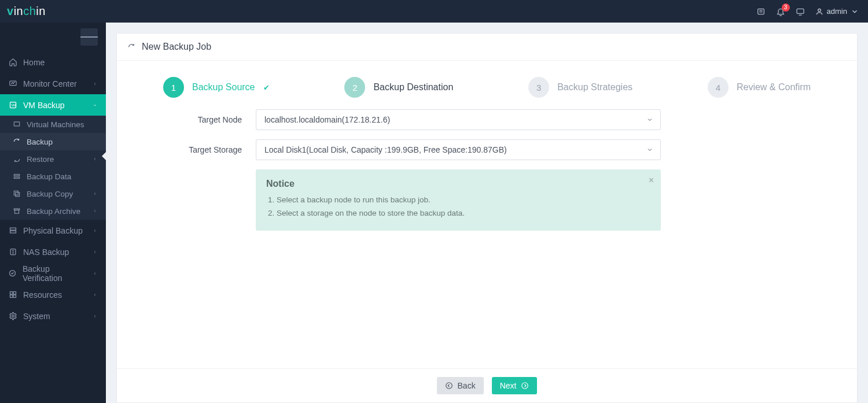  Describe the element at coordinates (449, 386) in the screenshot. I see `arrow-left-circle-icon` at that location.